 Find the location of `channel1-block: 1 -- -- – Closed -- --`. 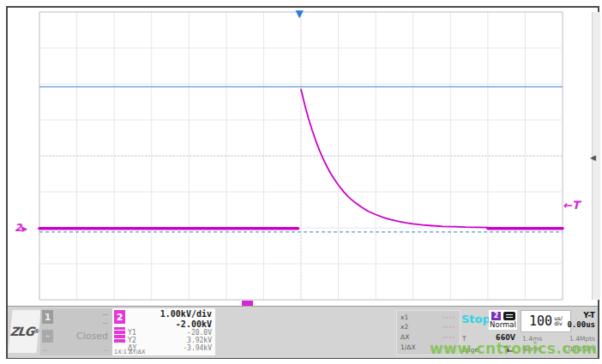

channel1-block: 1 -- -- – Closed -- -- is located at coordinates (76, 332).